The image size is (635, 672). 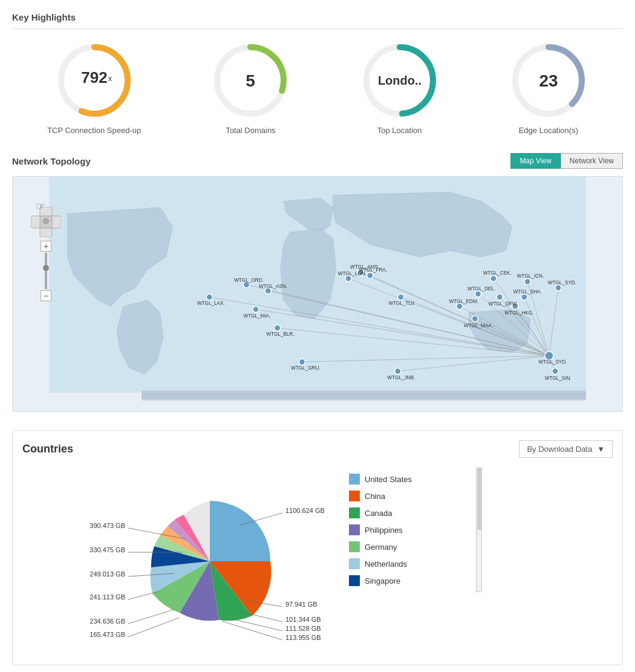 What do you see at coordinates (94, 80) in the screenshot?
I see `tcp-circle: 792 x` at bounding box center [94, 80].